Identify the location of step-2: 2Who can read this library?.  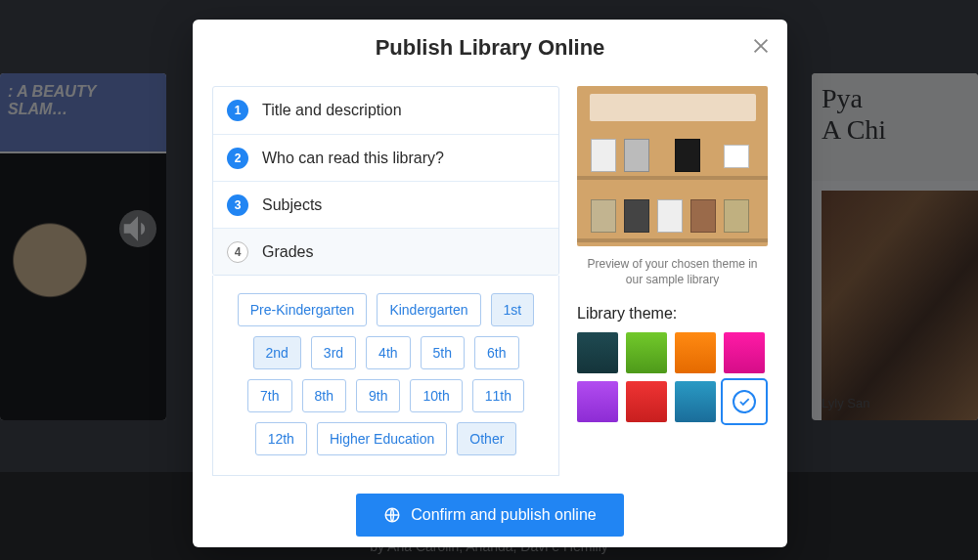
(385, 157).